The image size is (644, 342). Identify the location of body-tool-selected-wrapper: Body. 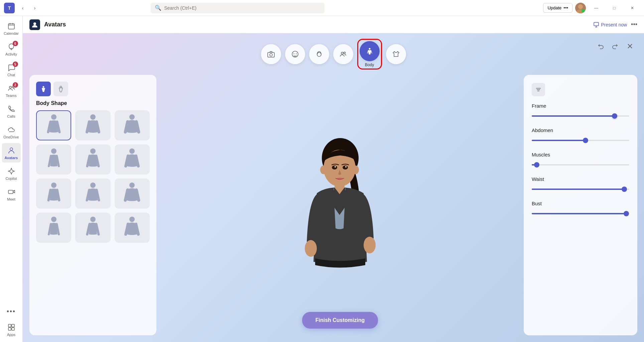
(370, 54).